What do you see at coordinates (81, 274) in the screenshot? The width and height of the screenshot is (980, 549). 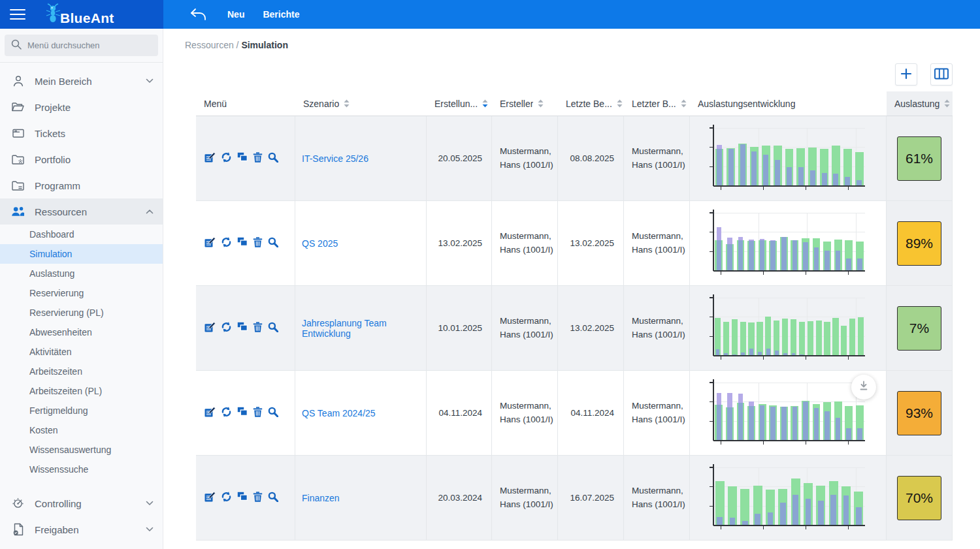 I see `sidebar-item-auslastung: Auslastung` at bounding box center [81, 274].